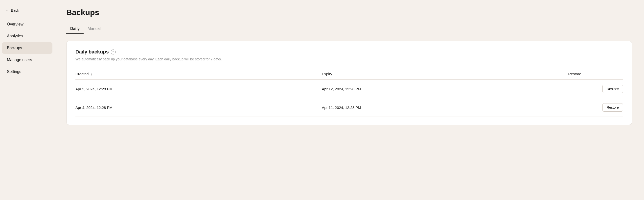  Describe the element at coordinates (198, 74) in the screenshot. I see `col-header-created: Created ↓` at that location.